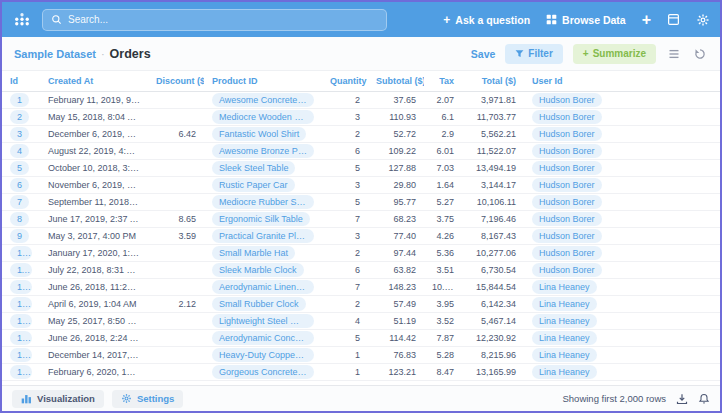 The height and width of the screenshot is (413, 722). I want to click on cell-id: 5, so click(21, 168).